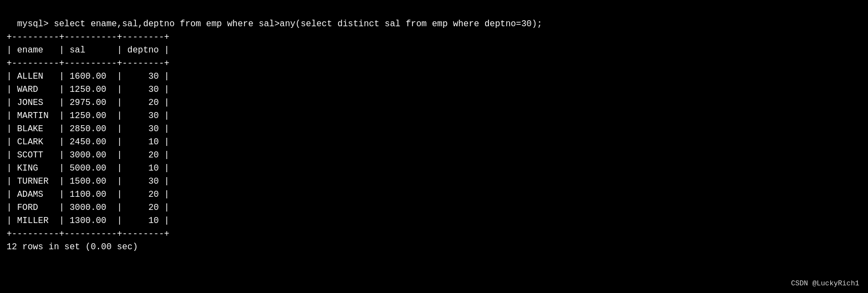 This screenshot has height=293, width=868. I want to click on table-row: | ADAMS | 1100.00 | 20 |, so click(434, 195).